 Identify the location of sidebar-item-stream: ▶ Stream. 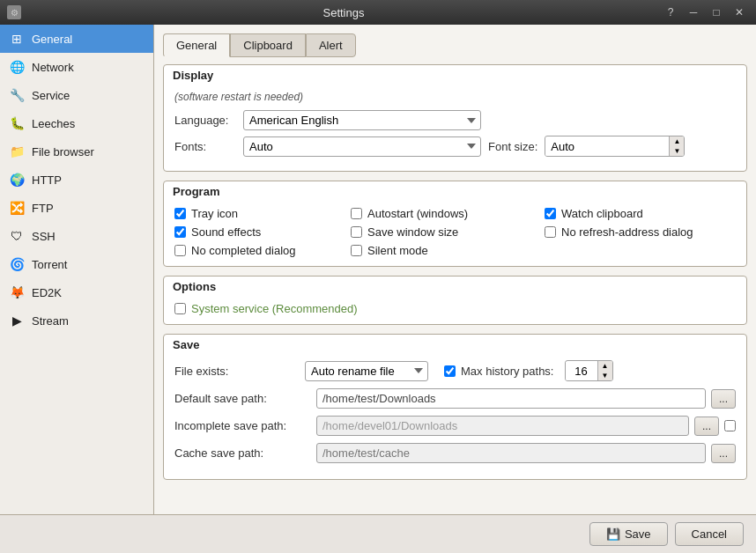
(77, 321).